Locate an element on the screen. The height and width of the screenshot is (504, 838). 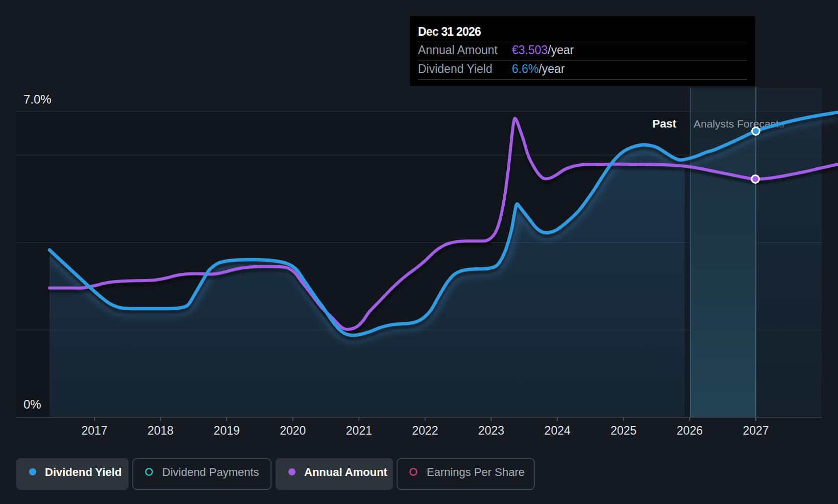
svg-text: Dividend Payments is located at coordinates (211, 472).